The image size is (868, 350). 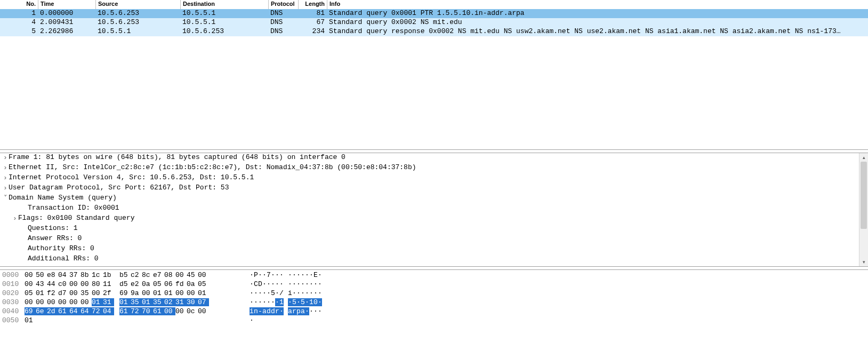 What do you see at coordinates (12, 321) in the screenshot?
I see `hex-offset: 0050` at bounding box center [12, 321].